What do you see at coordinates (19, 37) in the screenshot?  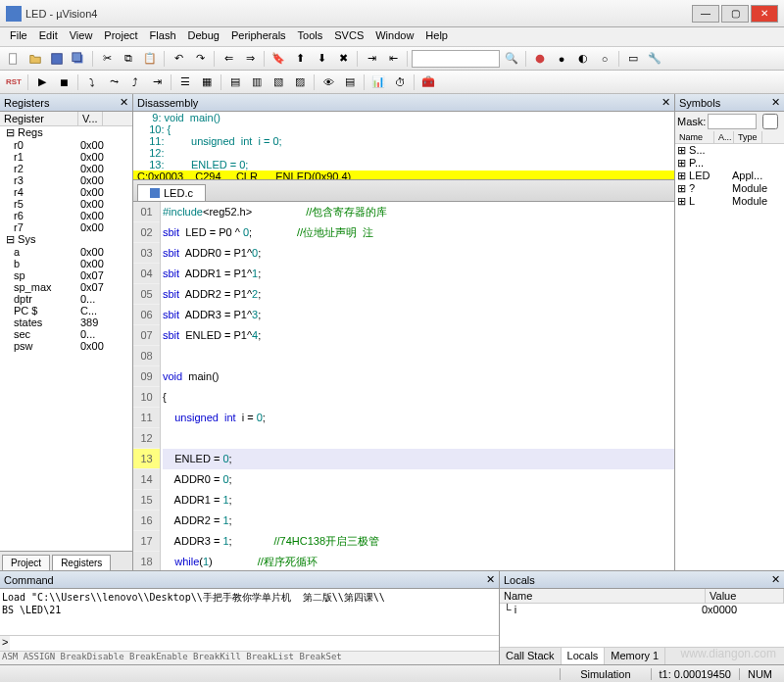 I see `menu-file: File` at bounding box center [19, 37].